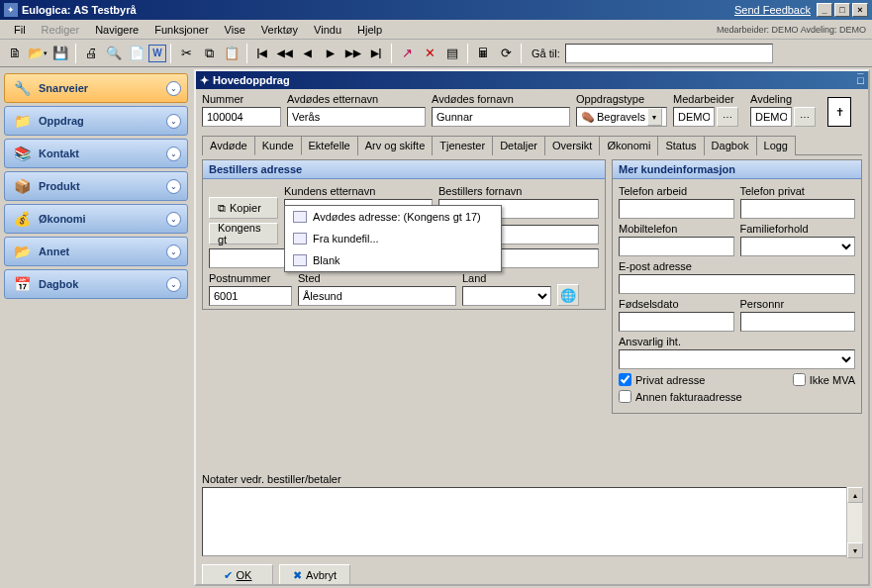  Describe the element at coordinates (572, 146) in the screenshot. I see `tab-oversikt: Oversikt` at that location.